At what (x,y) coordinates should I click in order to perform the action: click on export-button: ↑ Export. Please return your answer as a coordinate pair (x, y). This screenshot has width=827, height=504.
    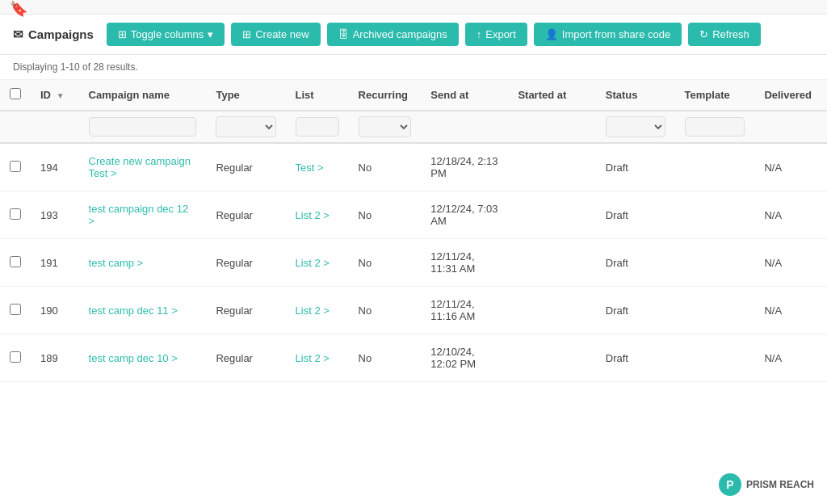
    Looking at the image, I should click on (496, 34).